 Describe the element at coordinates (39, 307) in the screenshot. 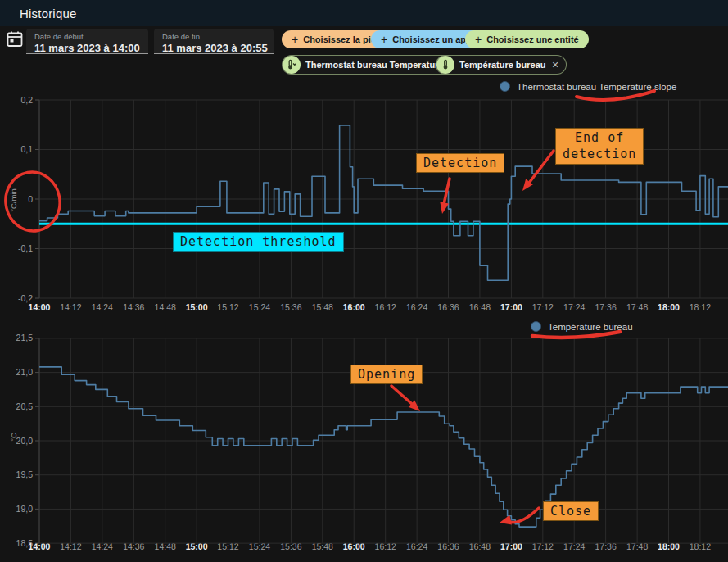

I see `svg-text: 14:00` at that location.